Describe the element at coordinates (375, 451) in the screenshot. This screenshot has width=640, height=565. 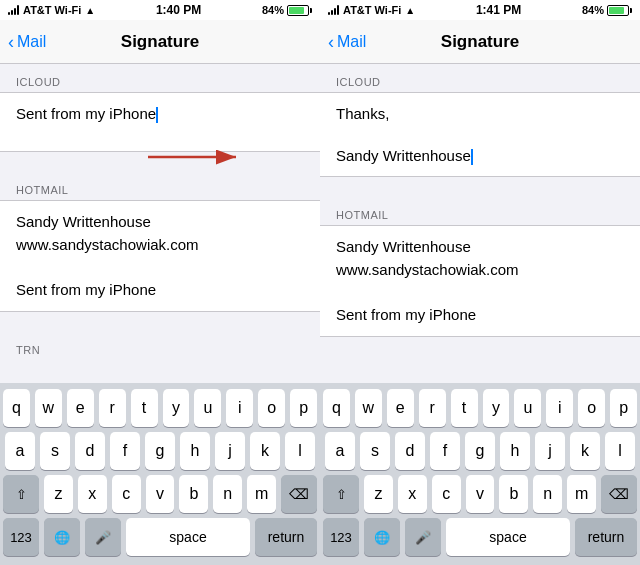
I see `key-s-right: s` at that location.